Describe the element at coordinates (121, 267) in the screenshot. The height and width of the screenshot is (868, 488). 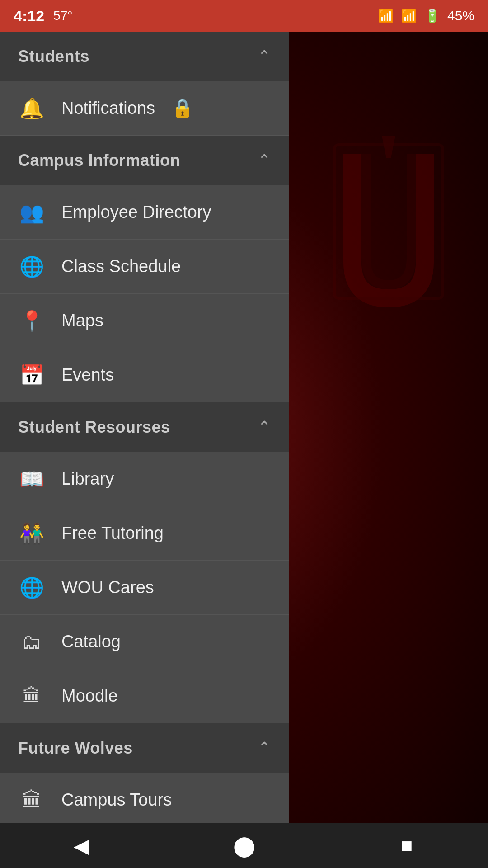
I see `class-schedule-label: Class Schedule` at that location.